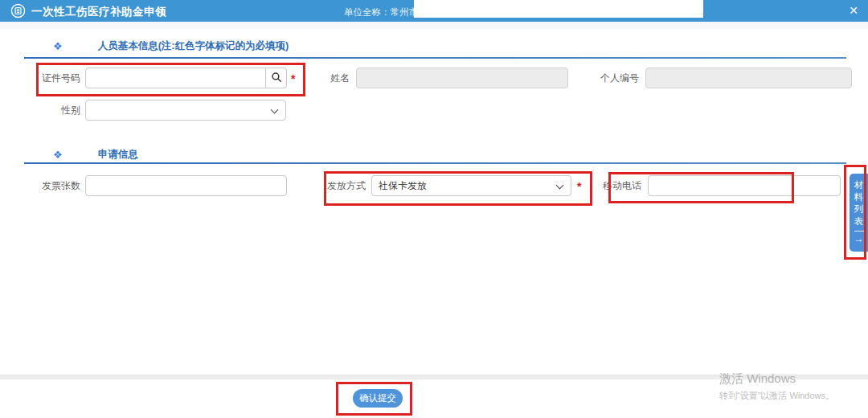  Describe the element at coordinates (99, 12) in the screenshot. I see `page-title: 一次性工伤医疗补助金申领` at that location.